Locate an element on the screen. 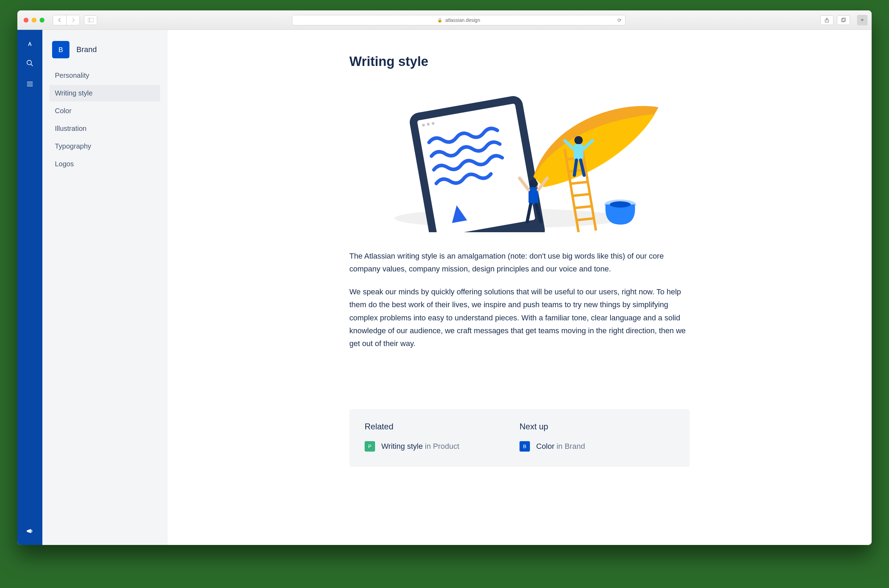  related-link-suffix: in Product is located at coordinates (441, 446).